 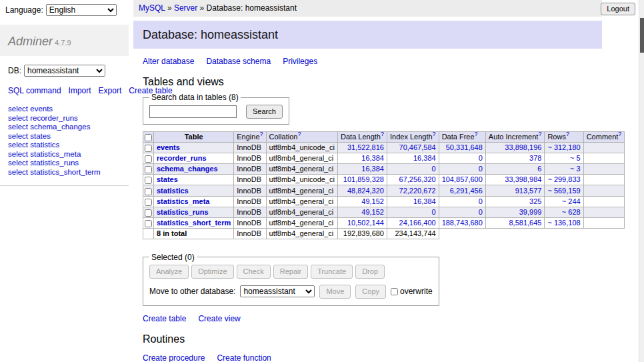 I want to click on index-length-link: 24,166,400, so click(x=417, y=223).